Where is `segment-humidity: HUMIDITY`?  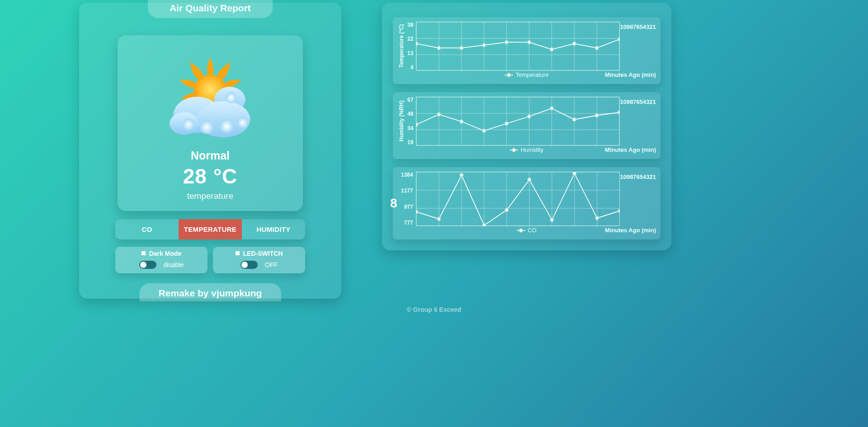
segment-humidity: HUMIDITY is located at coordinates (274, 230).